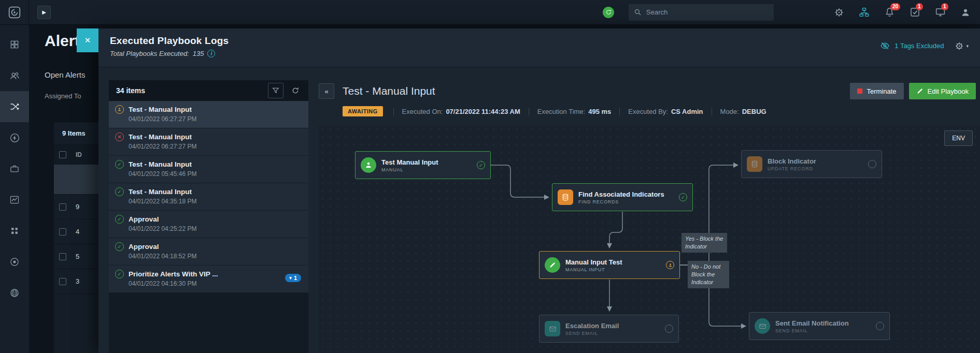 The height and width of the screenshot is (353, 980). I want to click on pending-tasks-icon: 1, so click(915, 12).